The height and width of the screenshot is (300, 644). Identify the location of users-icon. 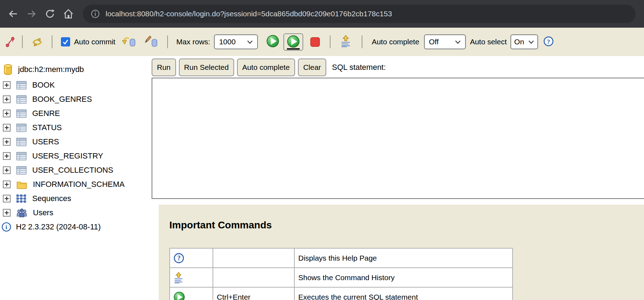
(22, 213).